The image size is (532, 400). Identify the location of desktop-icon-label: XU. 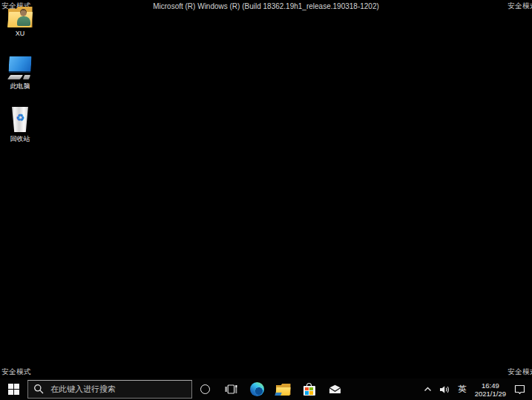
(21, 33).